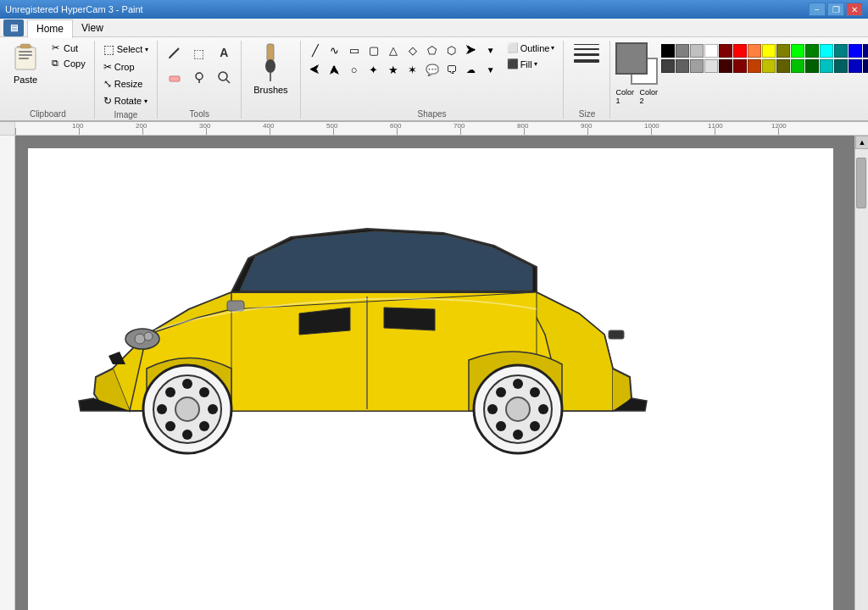  I want to click on shape-cloud: ☁, so click(471, 69).